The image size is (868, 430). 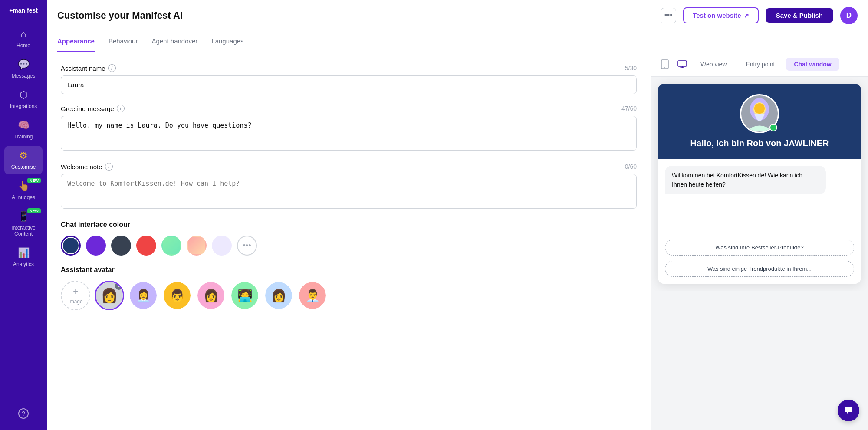 What do you see at coordinates (23, 253) in the screenshot?
I see `analytics-icon: 📊` at bounding box center [23, 253].